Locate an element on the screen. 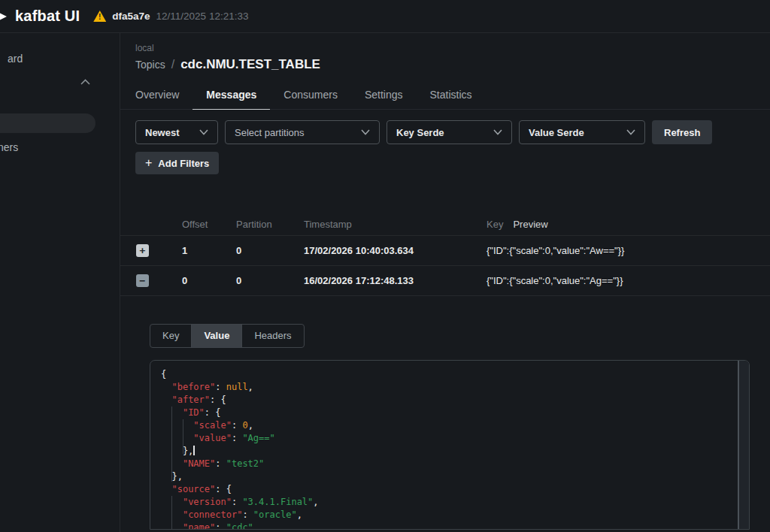 This screenshot has height=532, width=770. select-select-partitions: Select partitions is located at coordinates (302, 132).